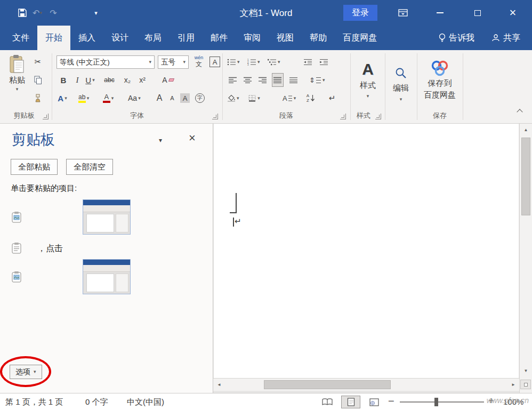 Image resolution: width=532 pixels, height=410 pixels. Describe the element at coordinates (233, 80) in the screenshot. I see `align-left-icon` at that location.